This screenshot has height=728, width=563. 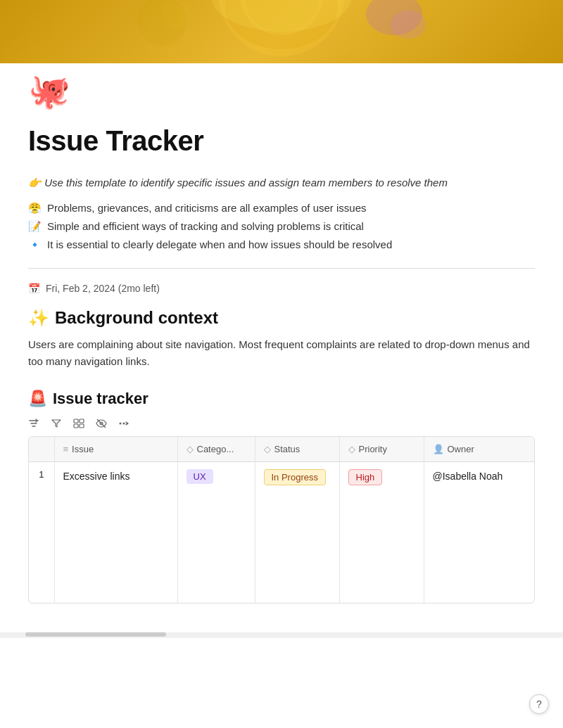 I want to click on row-priority-1: High, so click(x=381, y=532).